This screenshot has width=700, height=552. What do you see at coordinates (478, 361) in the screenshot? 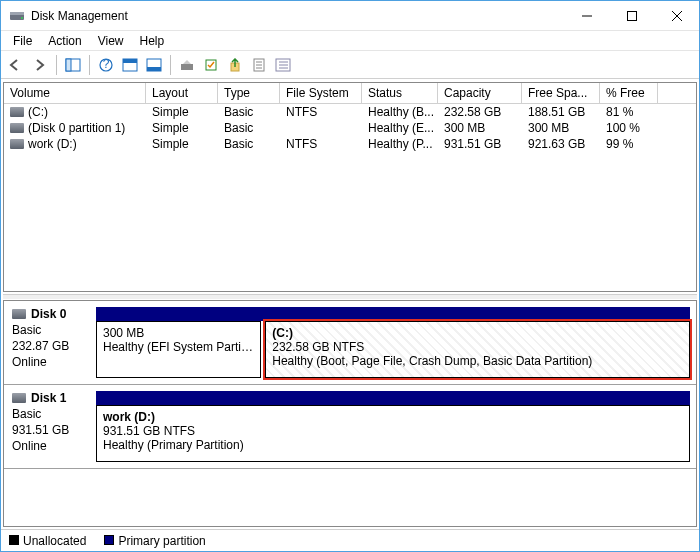
I see `partition-status: Healthy (Boot, Page File, Crash Dump, Ba…` at bounding box center [478, 361].